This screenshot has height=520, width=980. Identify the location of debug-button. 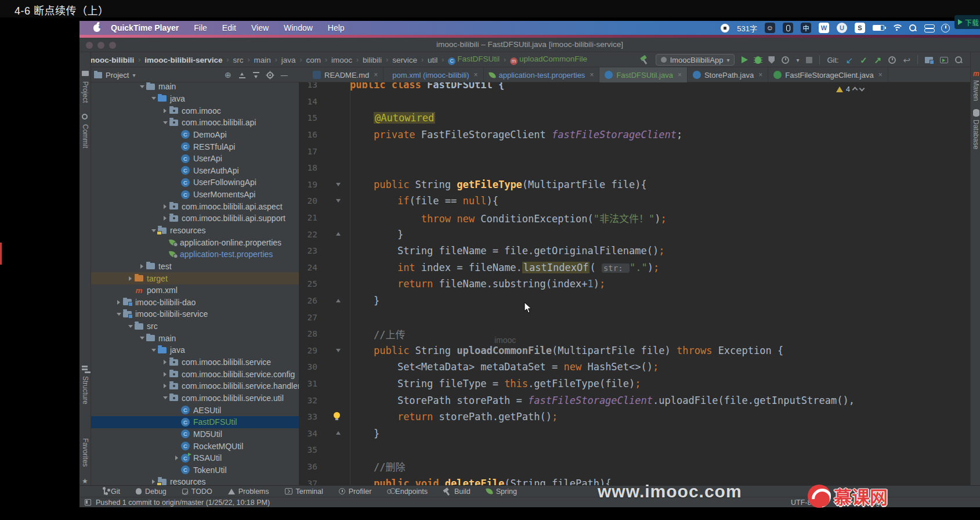
(758, 60).